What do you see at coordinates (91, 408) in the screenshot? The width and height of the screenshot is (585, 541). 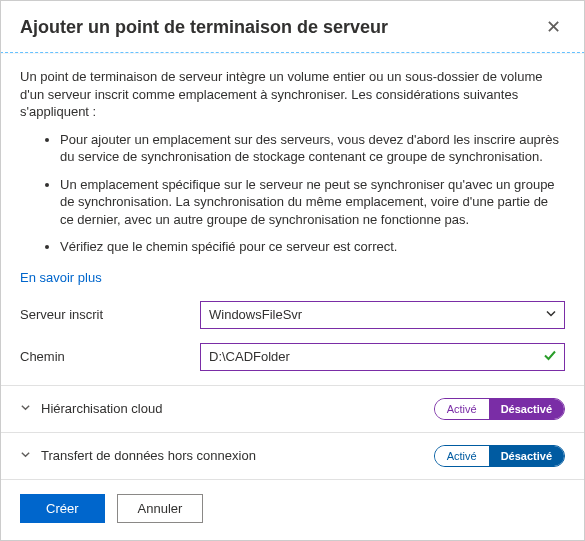 I see `cloud-tiering-expander: Hiérarchisation cloud` at bounding box center [91, 408].